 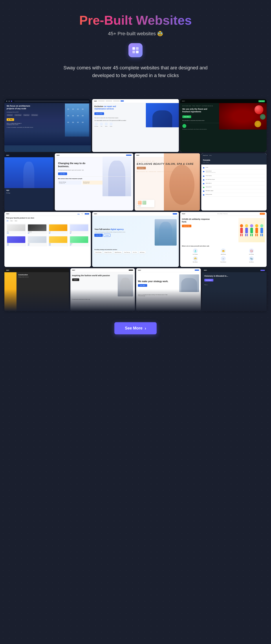 I want to click on agency-nav-btn, so click(x=175, y=214).